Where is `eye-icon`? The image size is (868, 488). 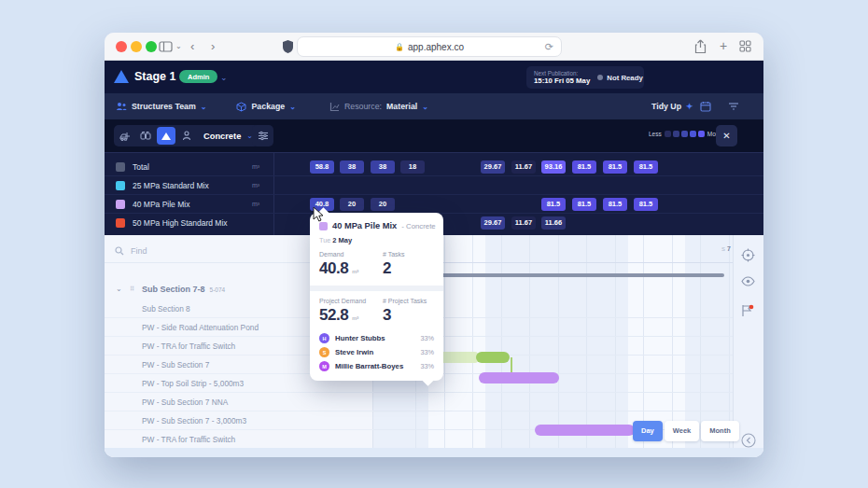
eye-icon is located at coordinates (749, 282).